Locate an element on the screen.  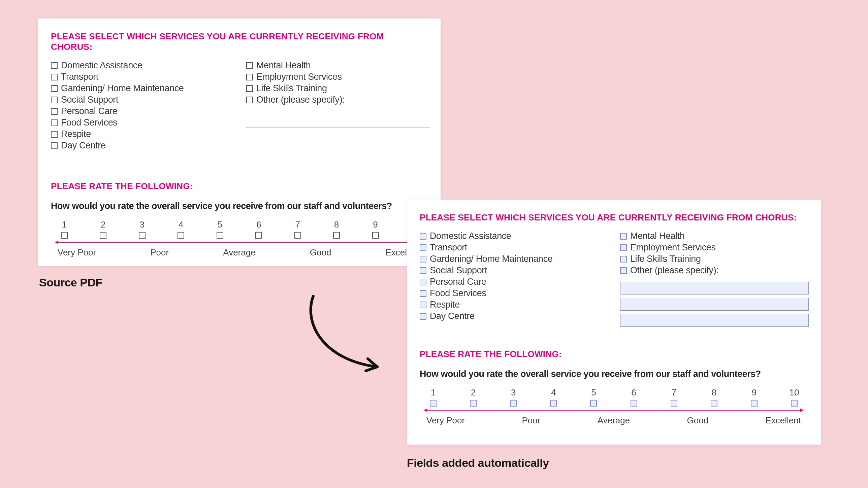
services-col-1: Domestic Assistance Transport Gardening/… is located at coordinates (142, 112).